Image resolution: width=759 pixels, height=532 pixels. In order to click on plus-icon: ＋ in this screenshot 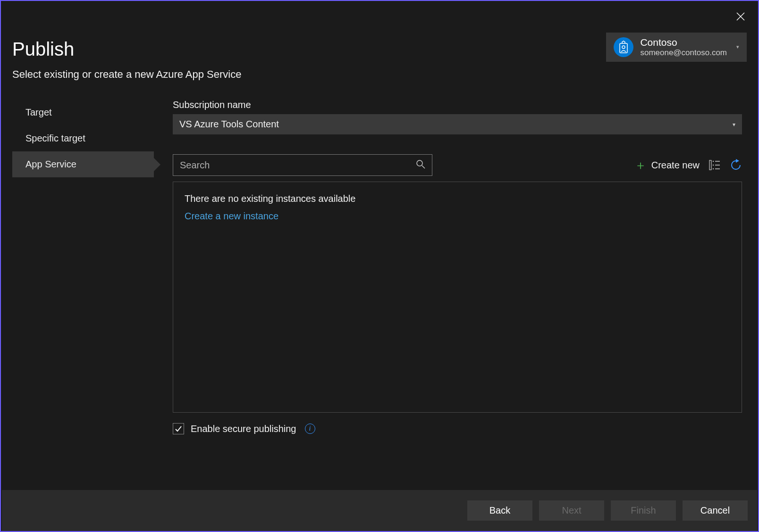, I will do `click(641, 165)`.